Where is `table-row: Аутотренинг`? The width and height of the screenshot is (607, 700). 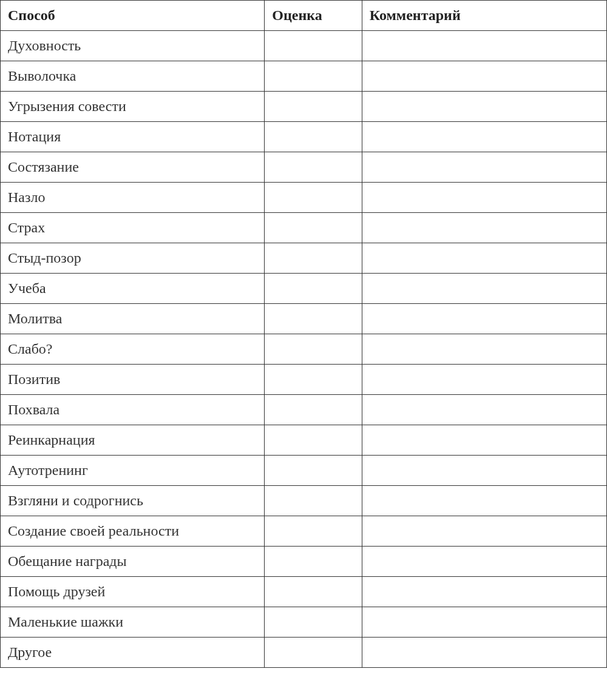
table-row: Аутотренинг is located at coordinates (304, 471).